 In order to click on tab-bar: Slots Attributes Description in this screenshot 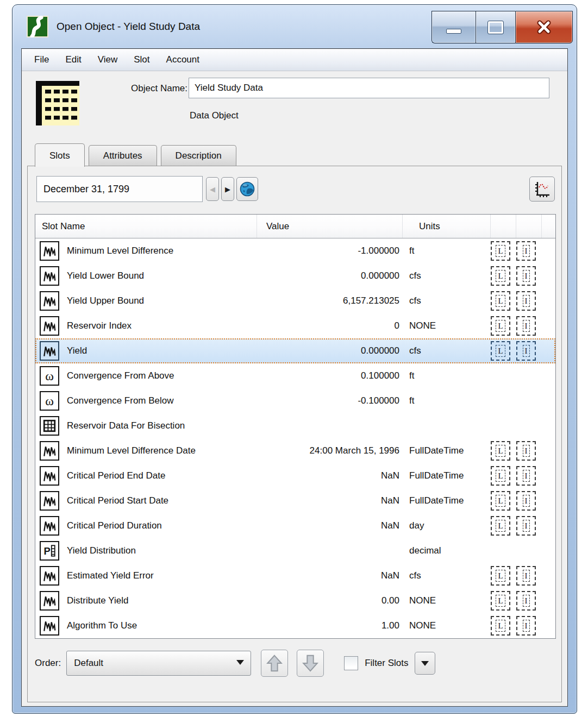, I will do `click(295, 155)`.